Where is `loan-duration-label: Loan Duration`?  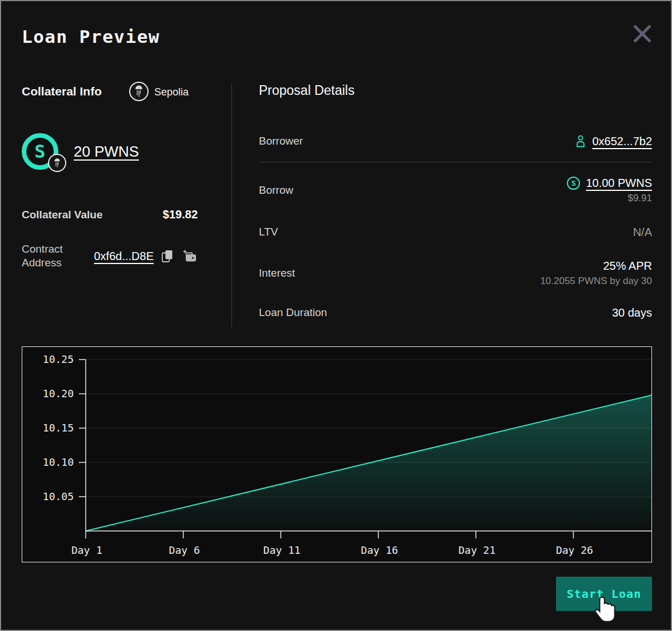 loan-duration-label: Loan Duration is located at coordinates (293, 313).